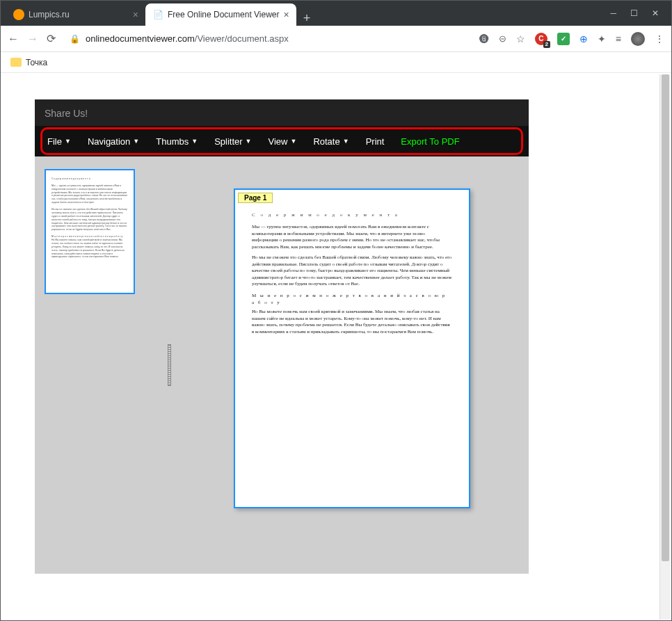 The image size is (672, 621). Describe the element at coordinates (90, 218) in the screenshot. I see `thumb-preview-text: С о д е р ж и м о е д о к у м е н т а Мы…` at that location.